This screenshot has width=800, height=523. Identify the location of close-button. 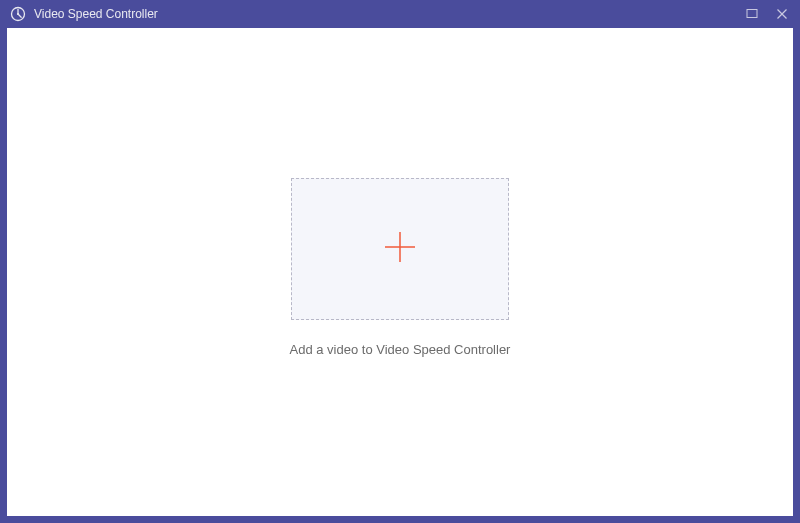
(782, 14).